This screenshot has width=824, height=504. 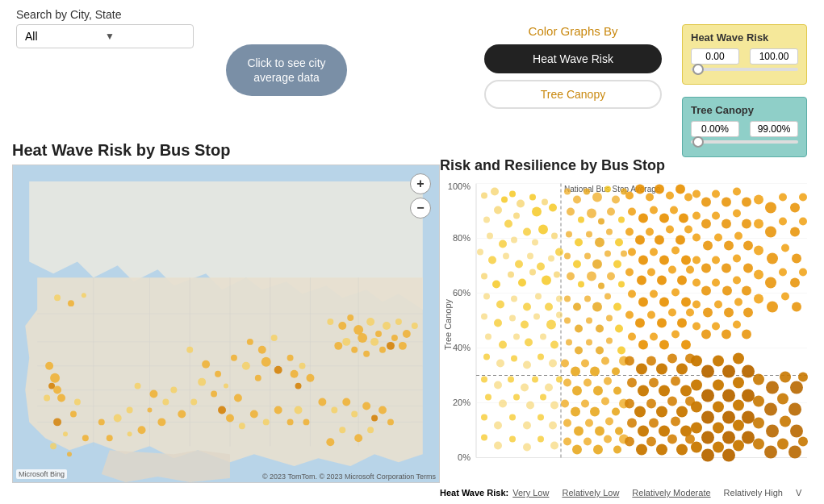 I want to click on x-category-v: V, so click(x=799, y=493).